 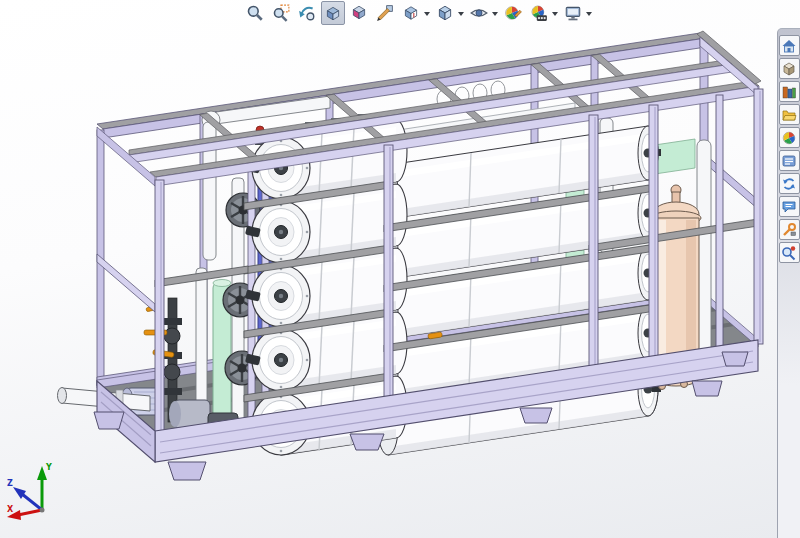 I want to click on view-orientation-button, so click(x=411, y=13).